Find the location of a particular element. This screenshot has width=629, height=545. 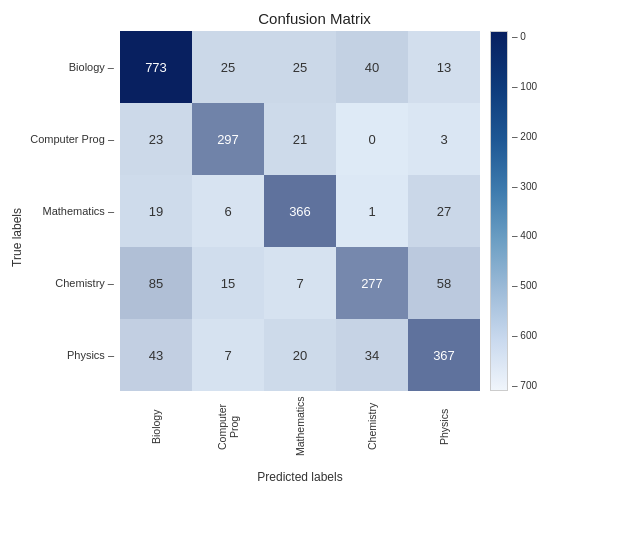

colorbar-tick: – 200 is located at coordinates (524, 136).